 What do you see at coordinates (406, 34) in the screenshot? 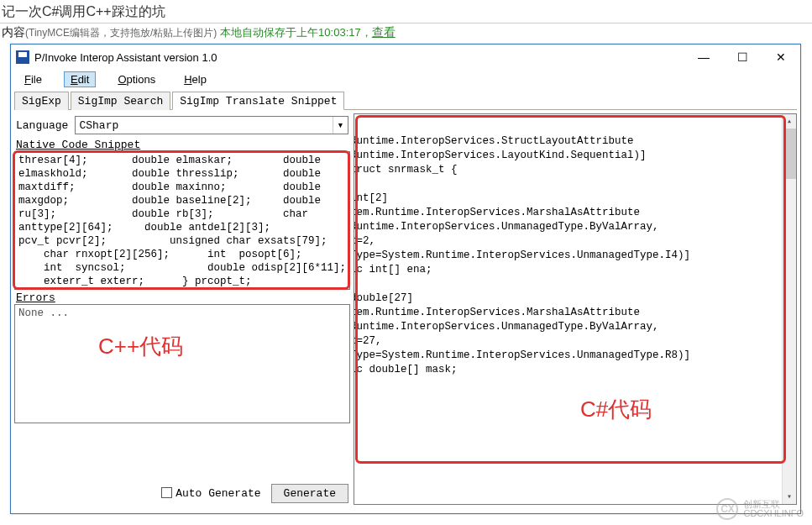
I see `subtitle-row: 内容(TinyMCE编辑器，支持拖放/粘贴上传图片) 本地自动保存于上午10:0…` at bounding box center [406, 34].